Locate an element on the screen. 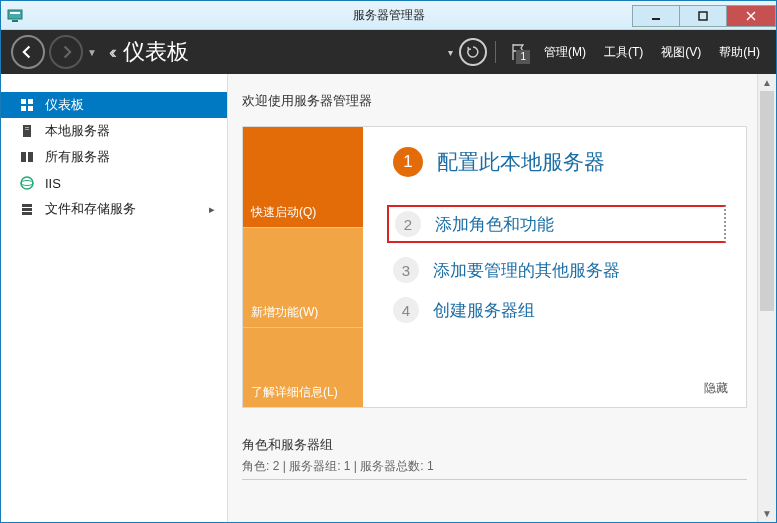  minimize-button is located at coordinates (656, 16).